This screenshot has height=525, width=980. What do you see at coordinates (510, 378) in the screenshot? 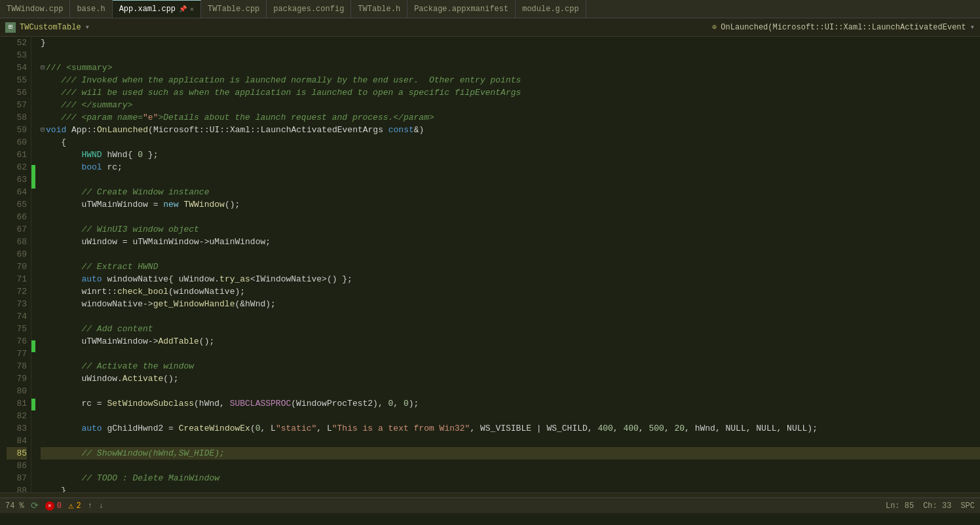
I see `code-line: uWindow.Activate();` at bounding box center [510, 378].